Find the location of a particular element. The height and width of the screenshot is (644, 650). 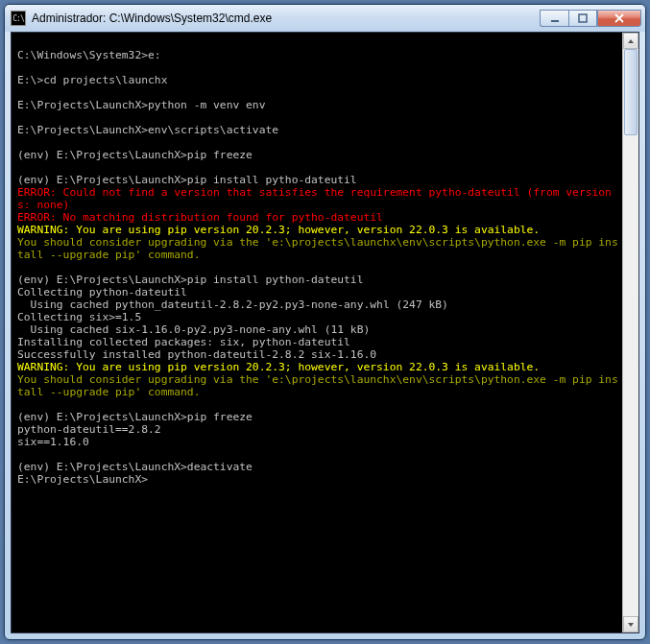

terminal-line: ERROR: Could not find a version that sat… is located at coordinates (315, 199).